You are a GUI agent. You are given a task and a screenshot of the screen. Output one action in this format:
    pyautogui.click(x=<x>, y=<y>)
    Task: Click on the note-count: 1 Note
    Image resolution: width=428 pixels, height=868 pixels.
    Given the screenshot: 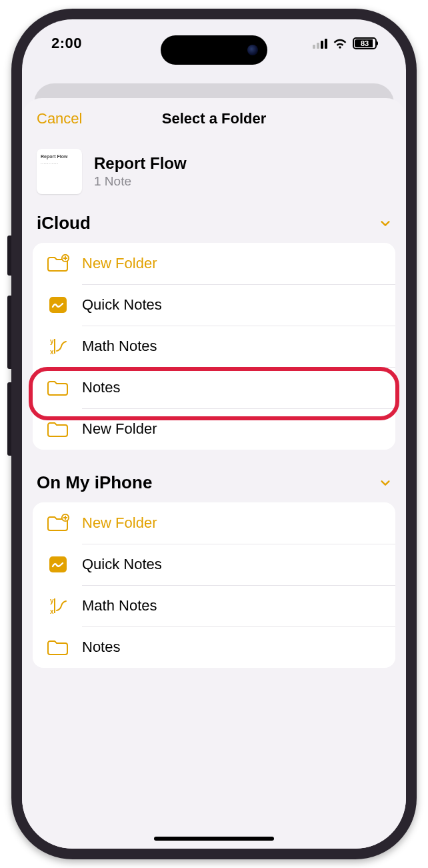 What is the action you would take?
    pyautogui.click(x=140, y=181)
    